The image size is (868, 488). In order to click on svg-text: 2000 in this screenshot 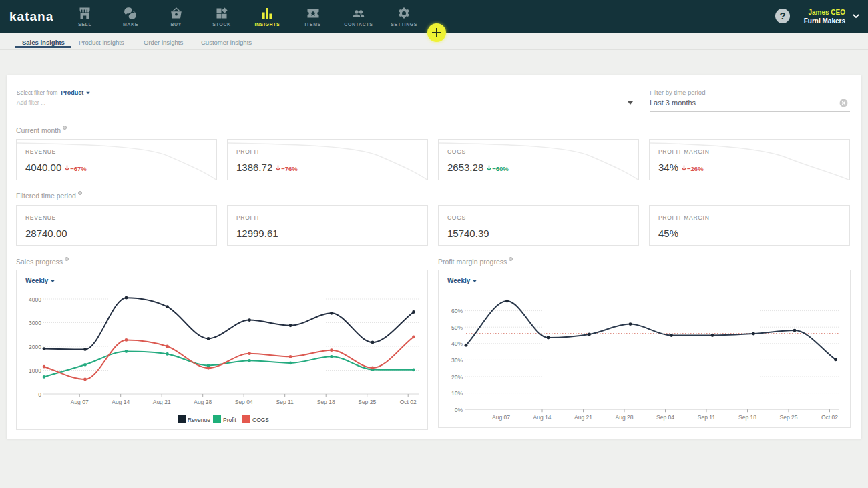, I will do `click(35, 347)`.